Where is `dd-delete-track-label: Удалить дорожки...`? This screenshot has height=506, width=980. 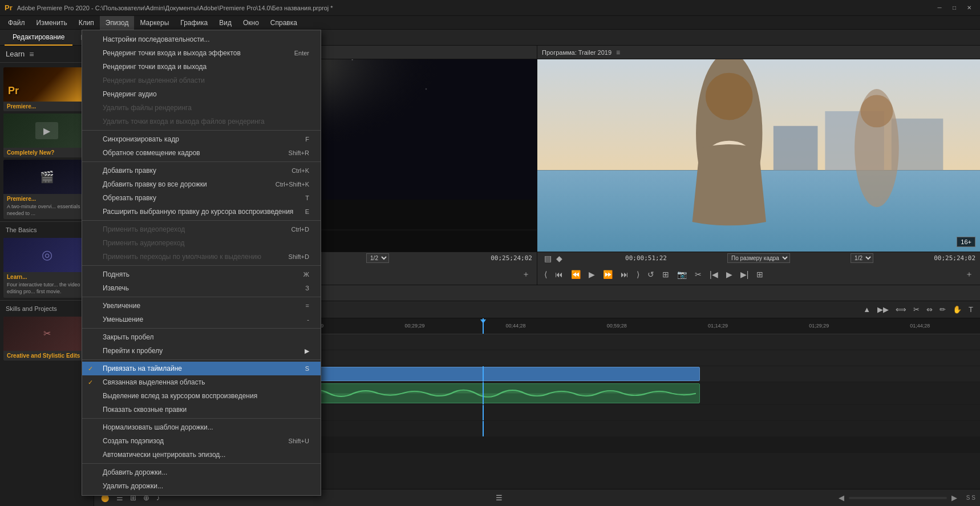
dd-delete-track-label: Удалить дорожки... is located at coordinates (133, 486).